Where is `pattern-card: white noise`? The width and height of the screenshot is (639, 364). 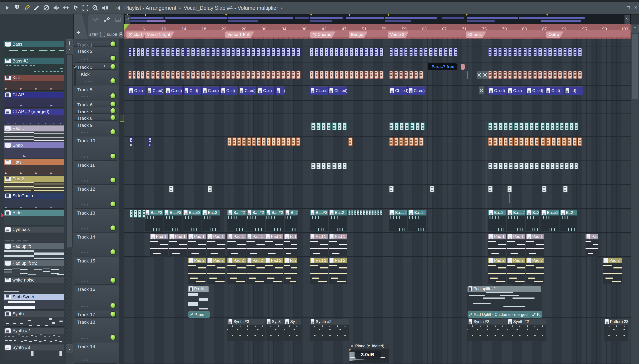 pattern-card: white noise is located at coordinates (34, 285).